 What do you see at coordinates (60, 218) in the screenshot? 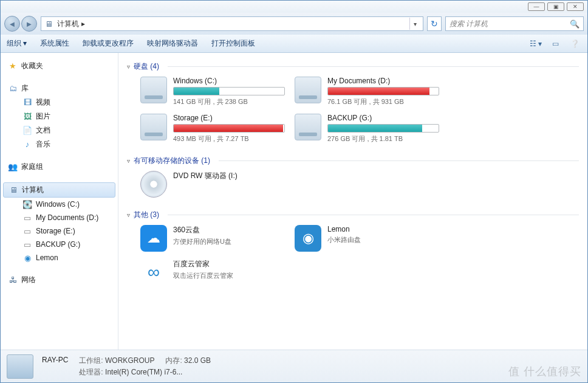
I see `sidebar-drive-d: ▭My Documents (D:)` at bounding box center [60, 218].